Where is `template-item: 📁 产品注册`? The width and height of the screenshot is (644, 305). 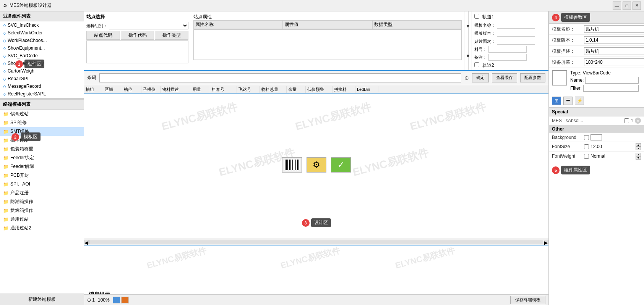
template-item: 📁 产品注册 is located at coordinates (42, 193).